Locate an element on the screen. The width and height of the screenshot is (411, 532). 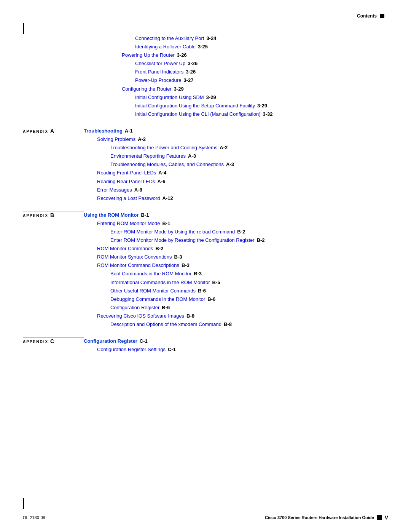
appendix-b-title: Using the ROM Monitor B-1 is located at coordinates (236, 215).